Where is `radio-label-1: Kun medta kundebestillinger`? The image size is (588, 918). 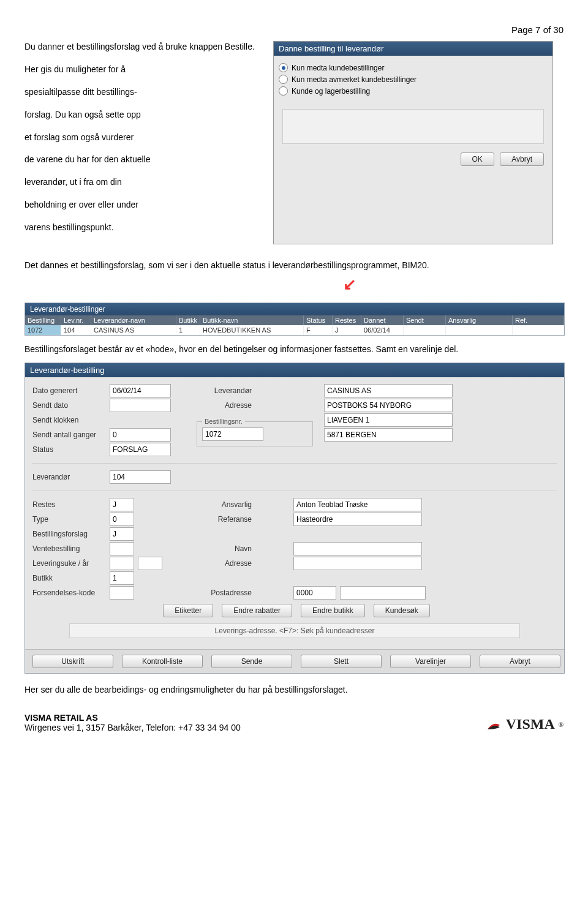 radio-label-1: Kun medta kundebestillinger is located at coordinates (338, 68).